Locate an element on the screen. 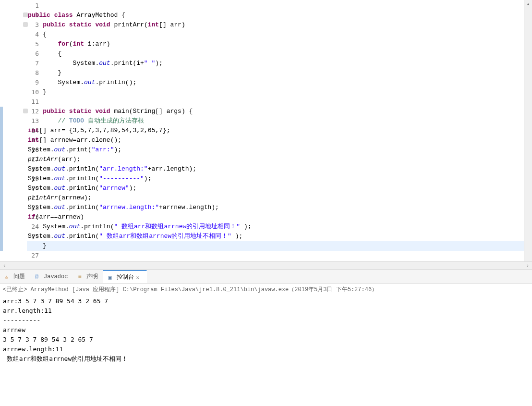  decl-icon: ≡ is located at coordinates (81, 277).